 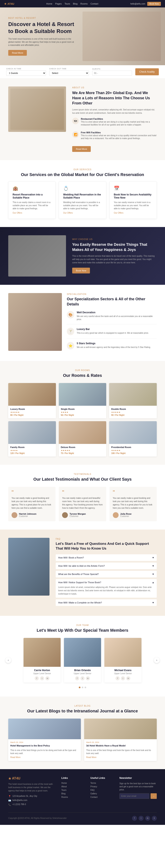 What do you see at coordinates (84, 4) in the screenshot?
I see `nav-rooms: Rooms` at bounding box center [84, 4].